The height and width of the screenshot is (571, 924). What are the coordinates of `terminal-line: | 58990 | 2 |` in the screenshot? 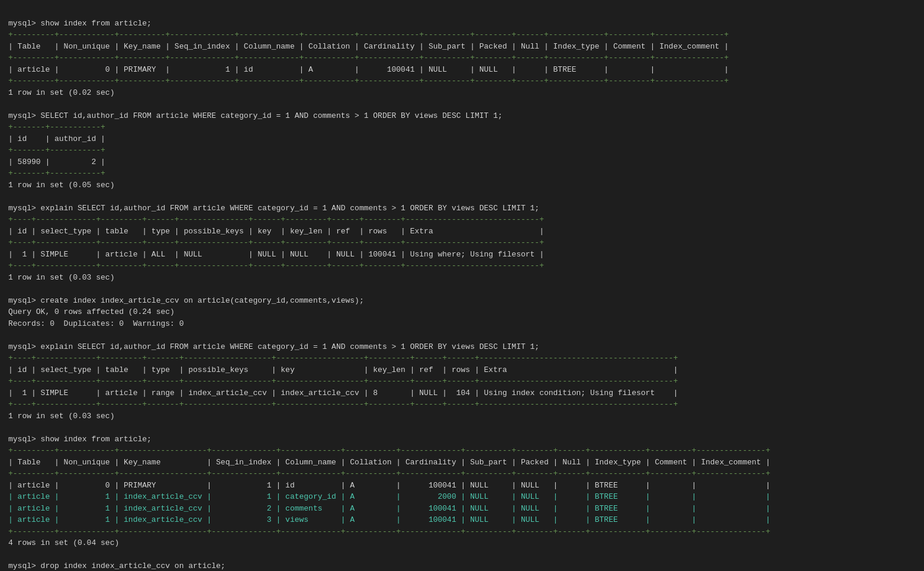 It's located at (462, 162).